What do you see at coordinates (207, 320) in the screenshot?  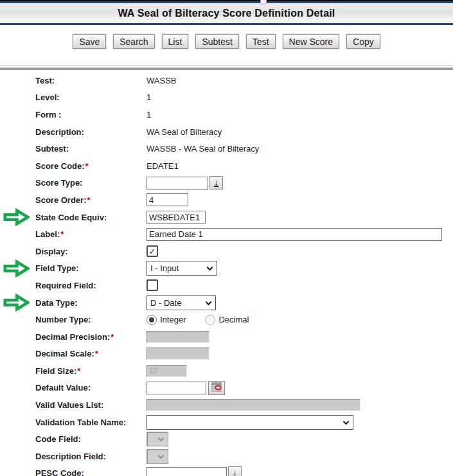 I see `number-type-control: IntegerDecimal` at bounding box center [207, 320].